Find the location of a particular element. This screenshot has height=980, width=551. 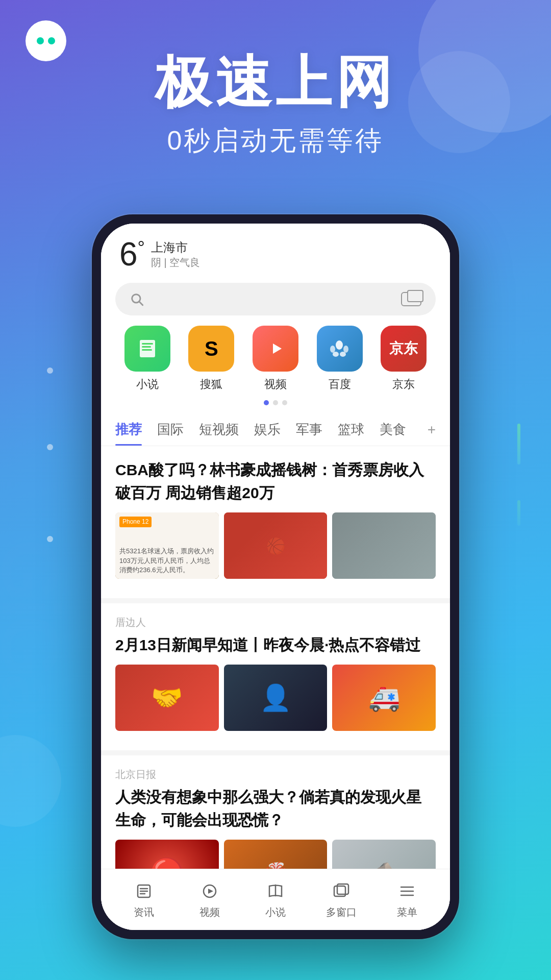

news-img-mars-3: 🪨 is located at coordinates (384, 854).